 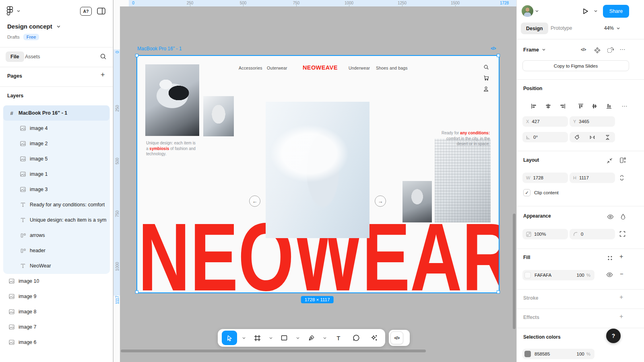 What do you see at coordinates (621, 257) in the screenshot?
I see `add-fill-icon: +` at bounding box center [621, 257].